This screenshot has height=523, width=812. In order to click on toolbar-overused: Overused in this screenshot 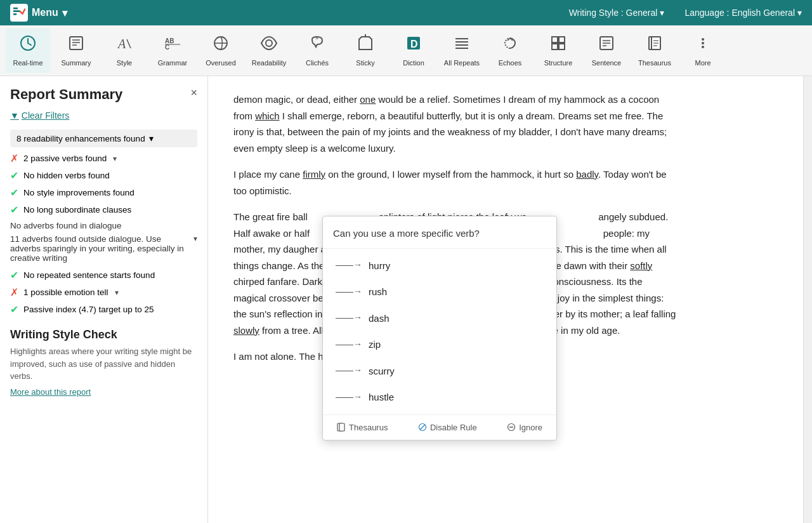, I will do `click(221, 51)`.